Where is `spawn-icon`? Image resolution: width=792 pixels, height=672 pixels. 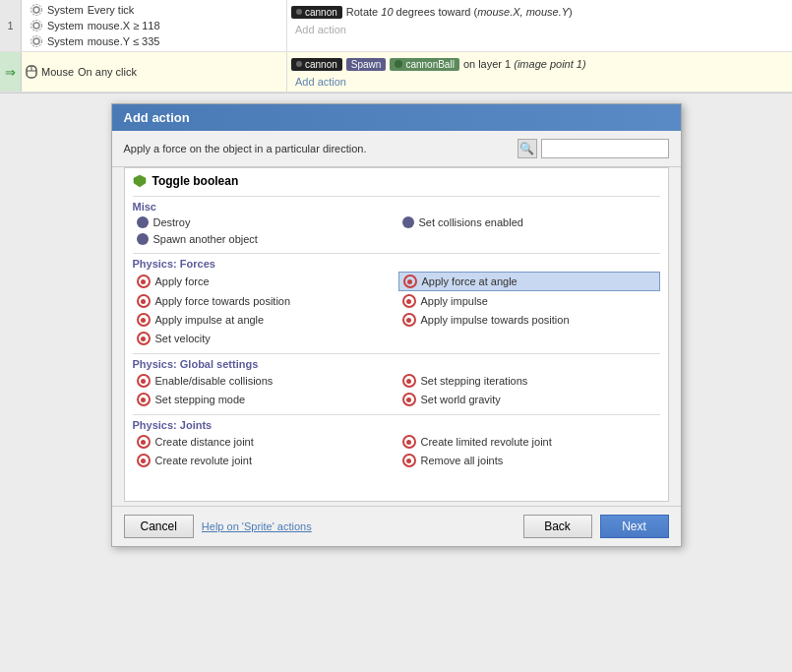
spawn-icon is located at coordinates (143, 239).